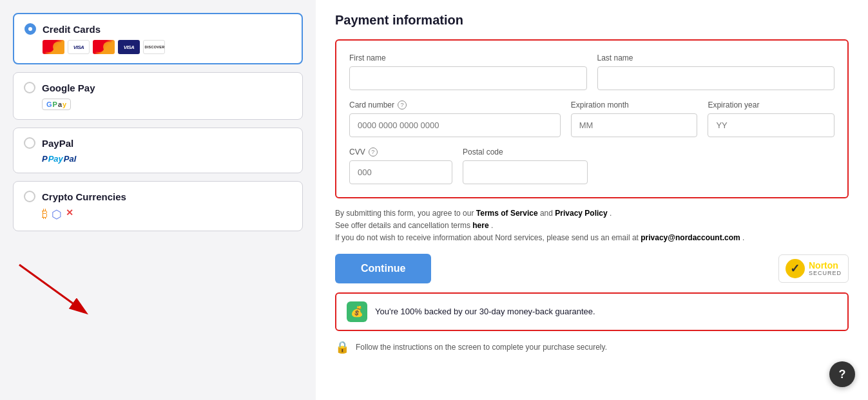  I want to click on disclaimer: By submitting this form, you agree to ou…, so click(592, 226).